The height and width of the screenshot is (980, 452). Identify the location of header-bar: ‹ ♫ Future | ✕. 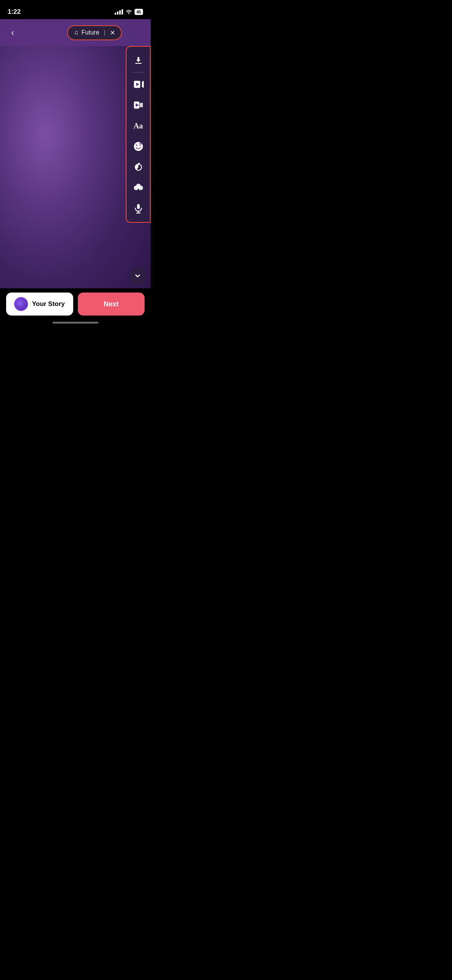
(75, 33).